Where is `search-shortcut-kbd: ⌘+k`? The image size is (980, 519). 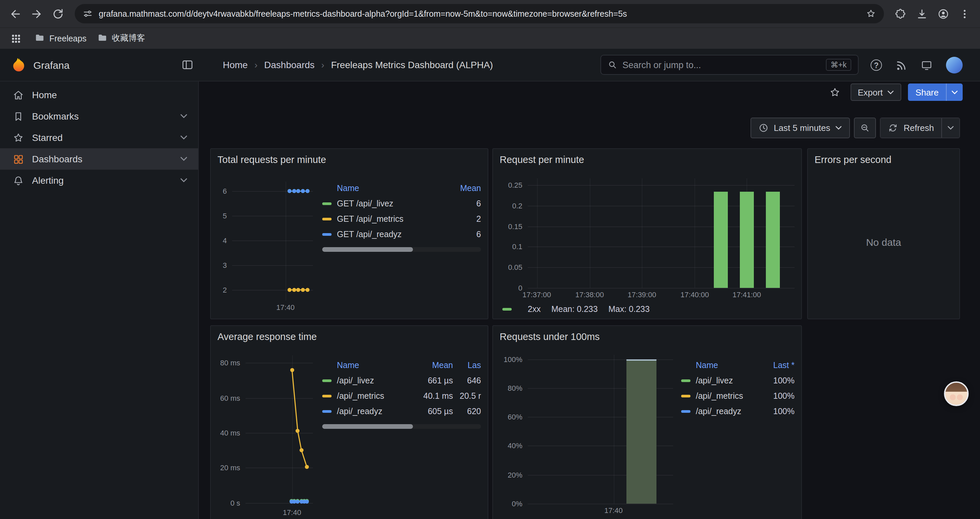 search-shortcut-kbd: ⌘+k is located at coordinates (838, 65).